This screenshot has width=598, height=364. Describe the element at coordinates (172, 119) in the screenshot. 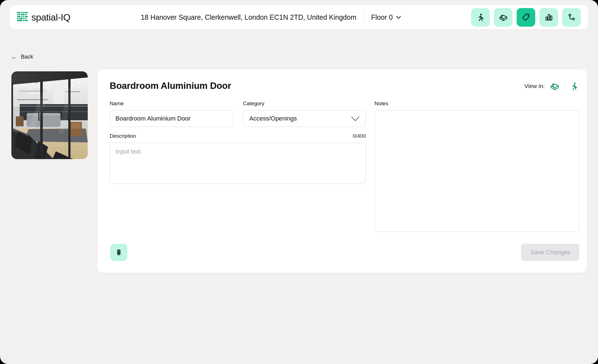

I see `name-input` at that location.